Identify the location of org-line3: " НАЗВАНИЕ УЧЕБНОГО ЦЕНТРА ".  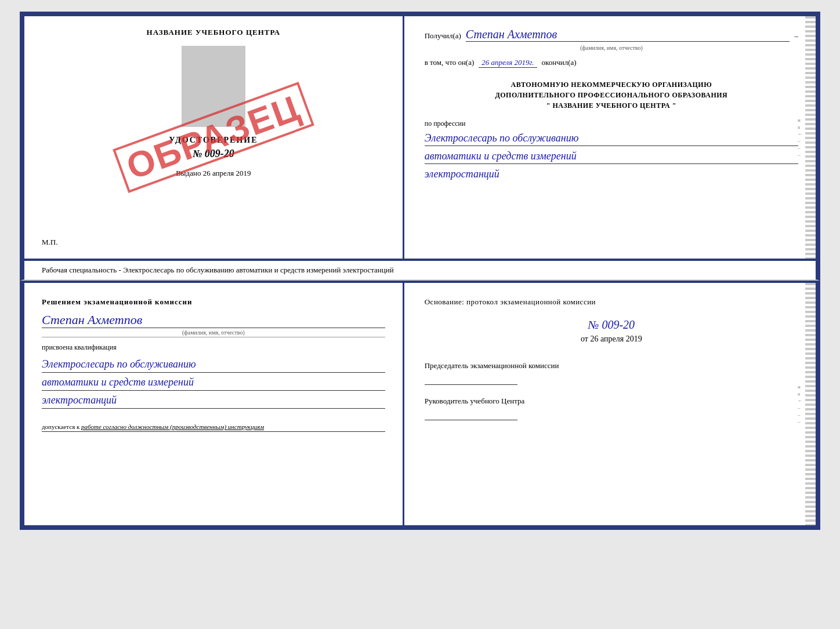
(611, 106).